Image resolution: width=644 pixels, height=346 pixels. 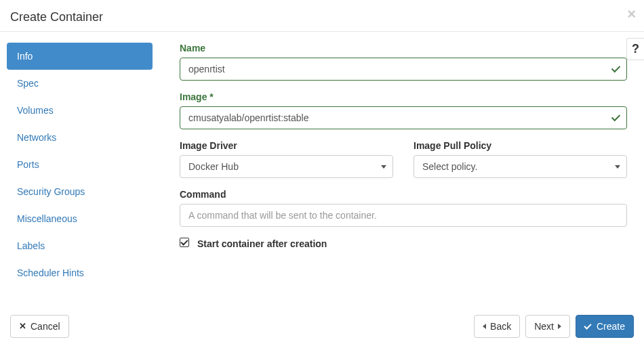 I want to click on start-after-label: Start container after creation, so click(x=262, y=244).